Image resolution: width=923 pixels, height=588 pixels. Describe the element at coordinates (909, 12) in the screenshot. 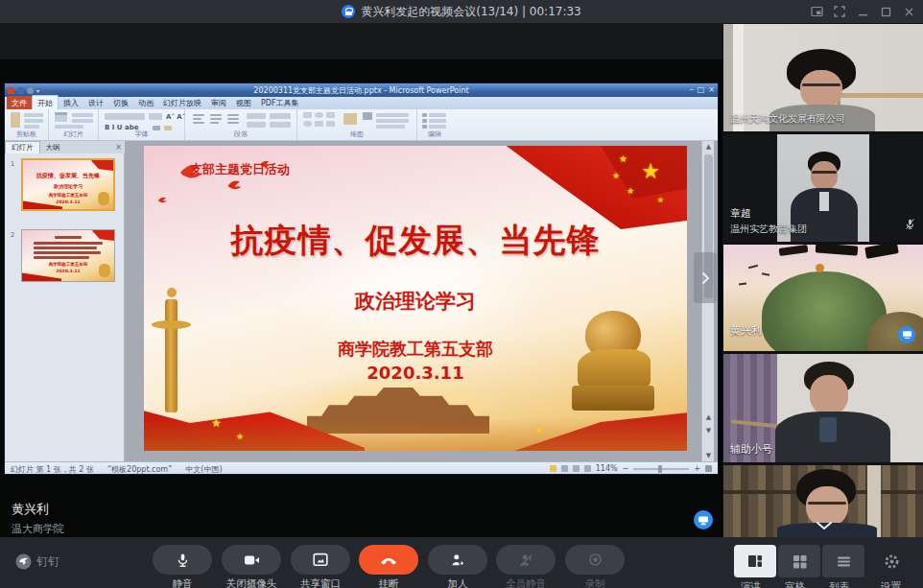

I see `close-icon` at that location.